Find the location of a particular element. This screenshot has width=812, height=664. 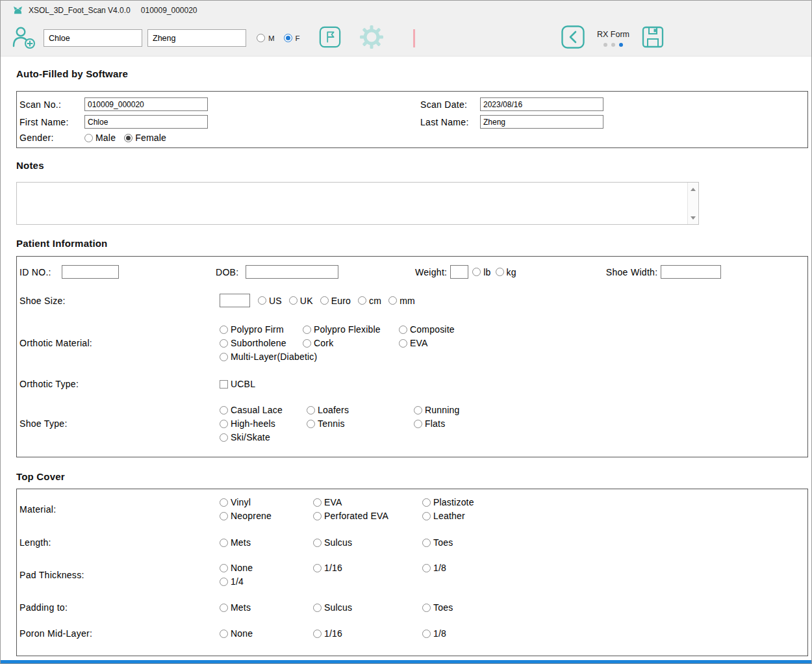

gender-label: Gender: is located at coordinates (52, 138).